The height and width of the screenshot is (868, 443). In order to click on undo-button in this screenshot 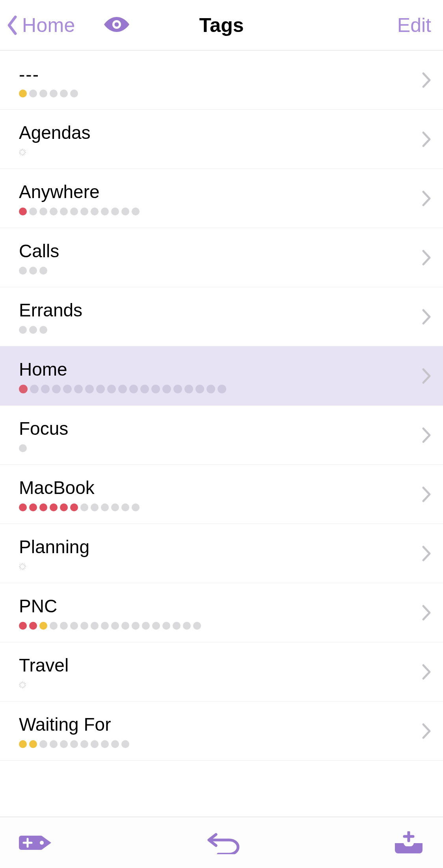, I will do `click(223, 843)`.